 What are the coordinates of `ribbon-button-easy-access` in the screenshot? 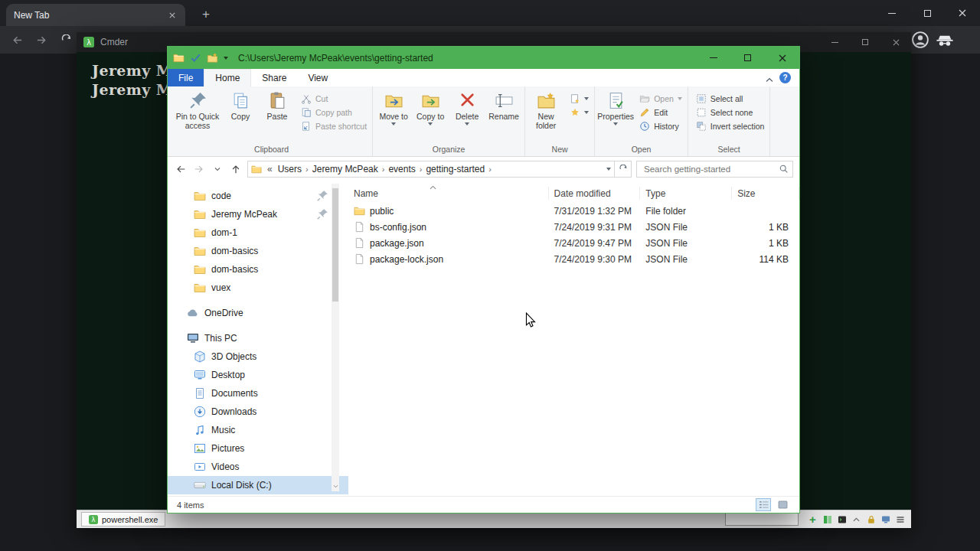 It's located at (579, 112).